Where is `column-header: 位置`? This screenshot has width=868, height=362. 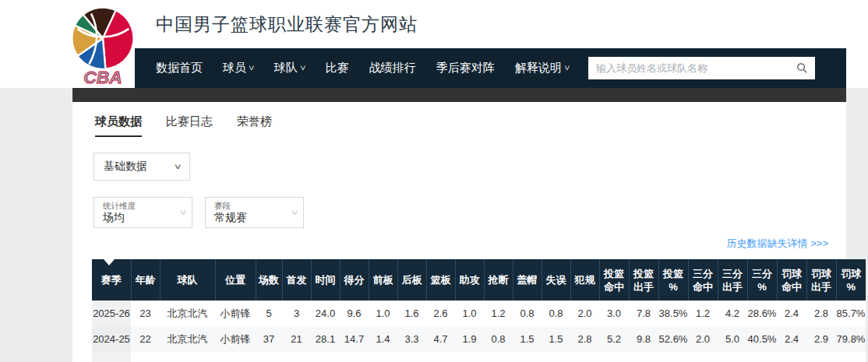 column-header: 位置 is located at coordinates (235, 280).